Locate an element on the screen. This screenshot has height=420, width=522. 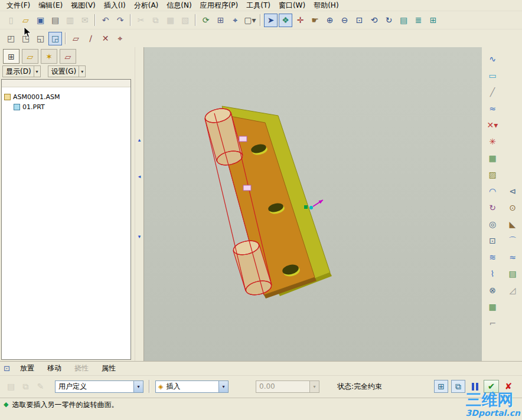
menu-tools: 工具(T) is located at coordinates (259, 6).